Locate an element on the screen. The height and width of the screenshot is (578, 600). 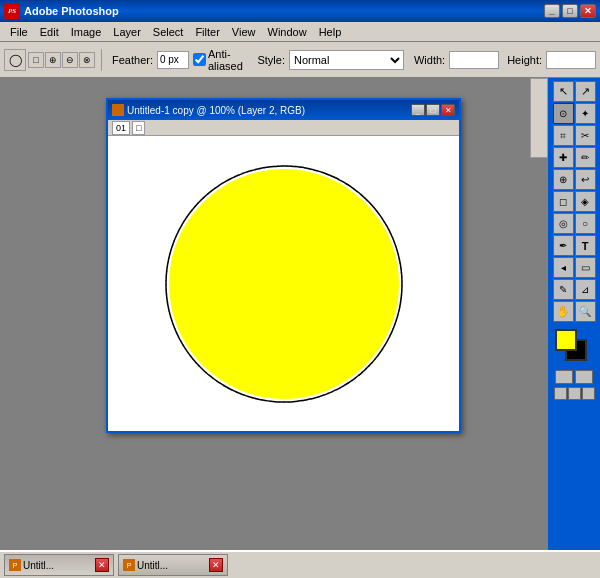
menu-bar: File Edit Image Layer Select Filter View… is located at coordinates (300, 32).